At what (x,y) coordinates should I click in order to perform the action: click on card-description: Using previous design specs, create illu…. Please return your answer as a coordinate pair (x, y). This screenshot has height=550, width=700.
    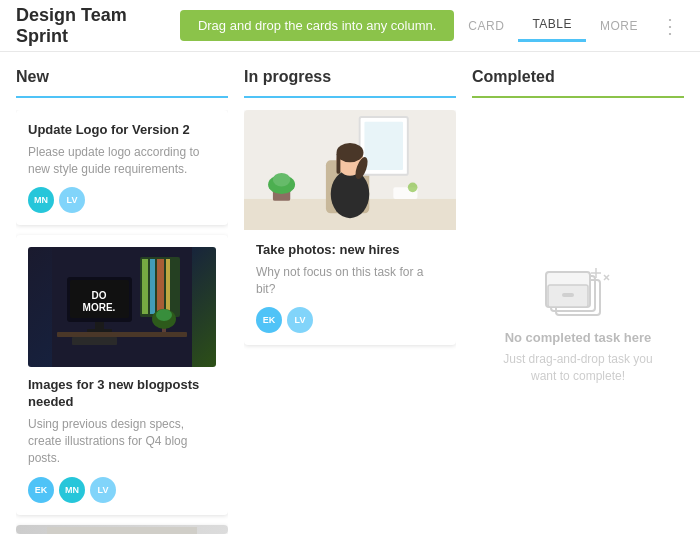
    Looking at the image, I should click on (122, 441).